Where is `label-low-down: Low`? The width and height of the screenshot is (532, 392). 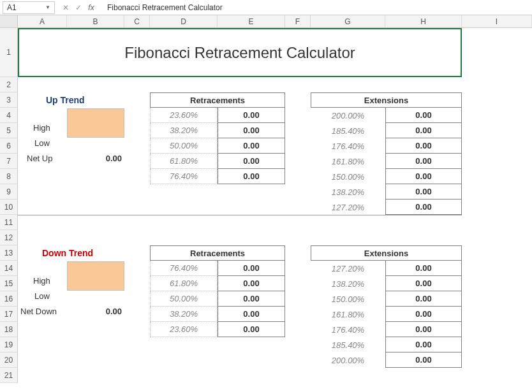 label-low-down: Low is located at coordinates (42, 296).